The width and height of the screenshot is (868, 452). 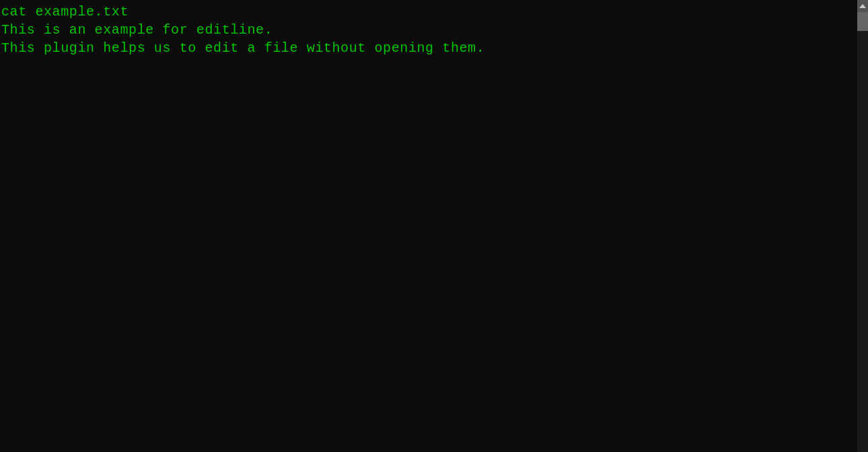 I want to click on terminal-line: This plugin helps us to edit a file with…, so click(x=435, y=48).